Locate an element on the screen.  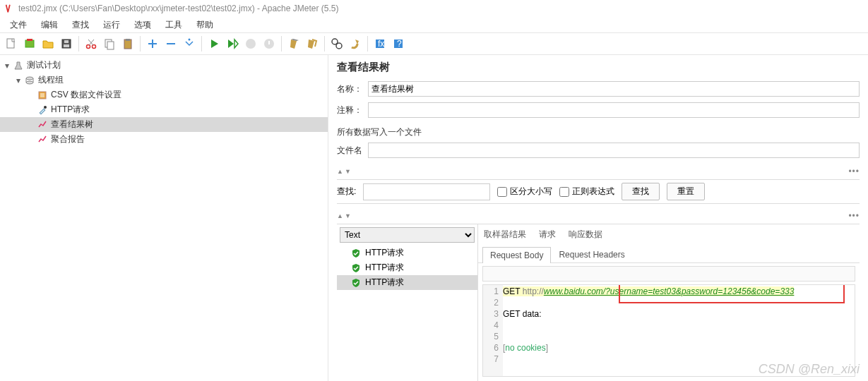
open-button is located at coordinates (48, 44).